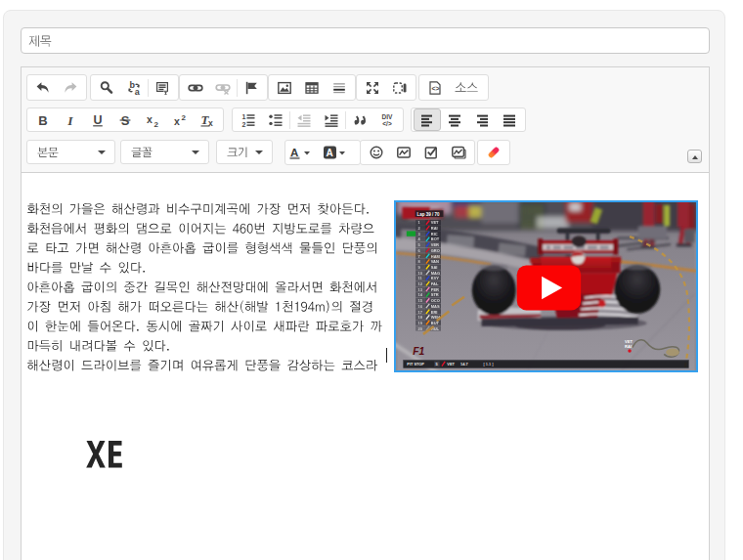 The width and height of the screenshot is (743, 560). Describe the element at coordinates (420, 323) in the screenshot. I see `svg-text: 19` at that location.